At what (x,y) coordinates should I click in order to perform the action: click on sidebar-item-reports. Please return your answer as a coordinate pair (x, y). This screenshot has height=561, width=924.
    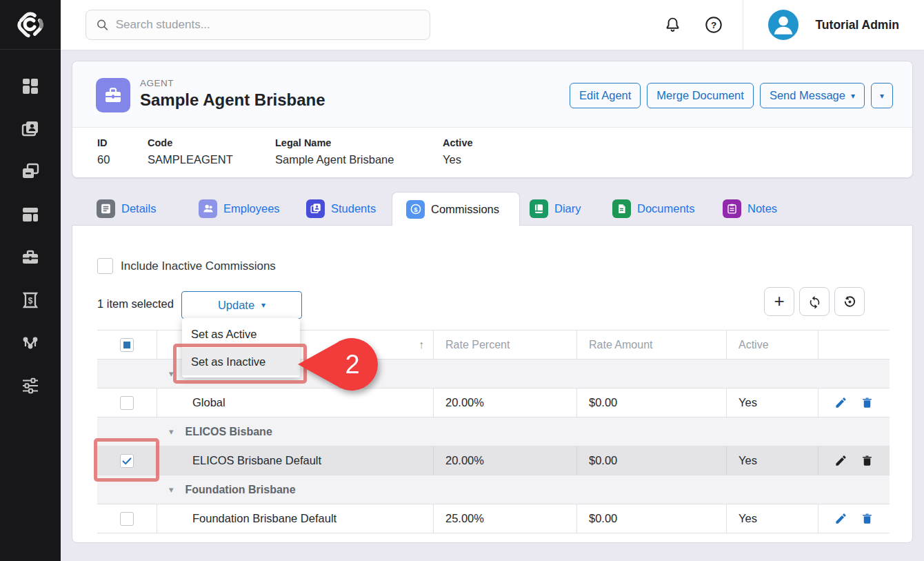
    Looking at the image, I should click on (30, 215).